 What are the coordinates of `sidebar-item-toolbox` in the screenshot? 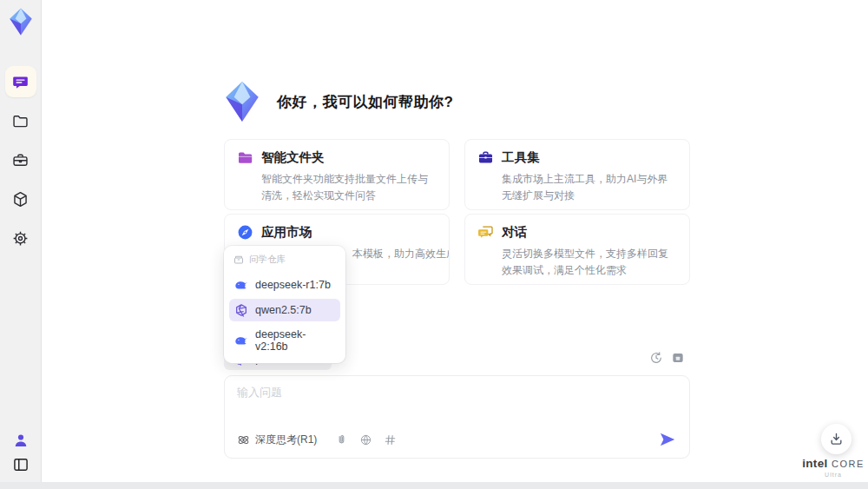 It's located at (21, 160).